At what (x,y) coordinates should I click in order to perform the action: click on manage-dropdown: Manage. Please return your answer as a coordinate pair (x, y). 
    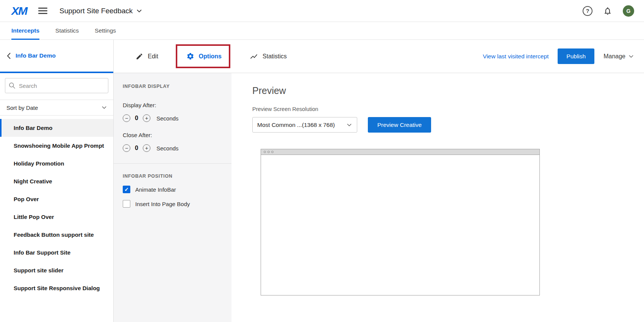
    Looking at the image, I should click on (618, 56).